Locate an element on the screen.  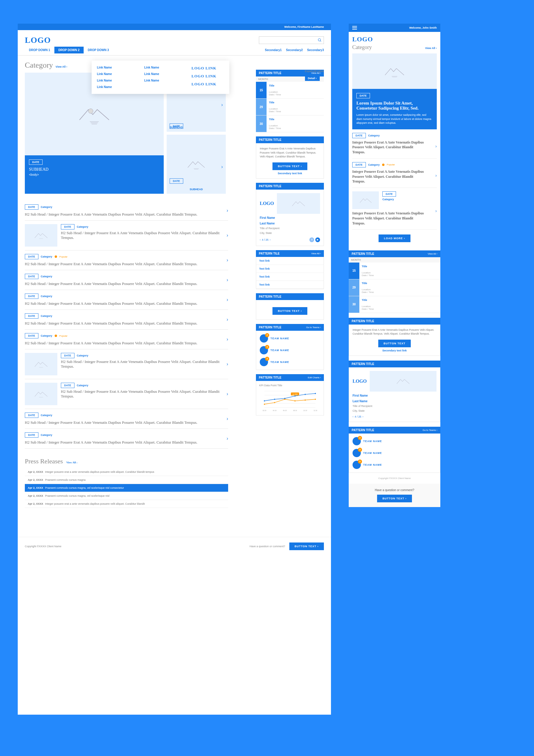
pager-prev: ‹ is located at coordinates (260, 240).